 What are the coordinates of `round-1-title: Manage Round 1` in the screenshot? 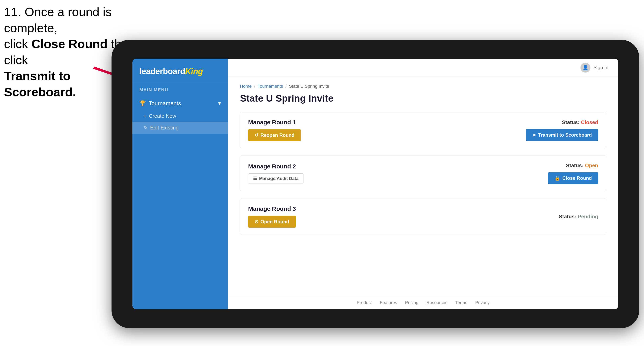 It's located at (274, 122).